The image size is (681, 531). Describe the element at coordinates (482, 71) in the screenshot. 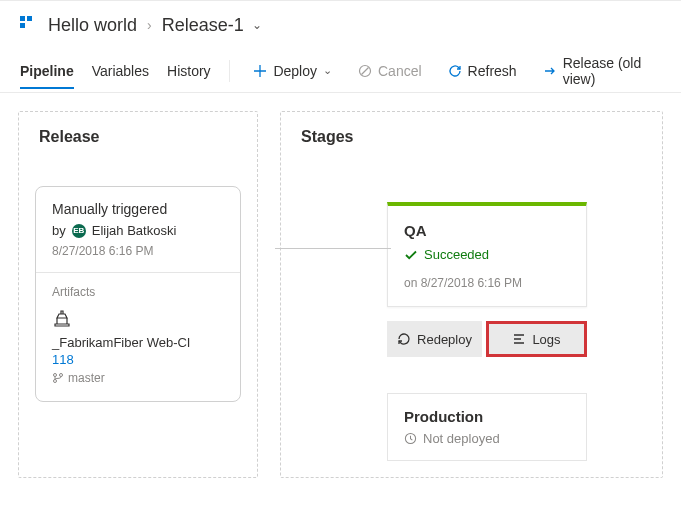

I see `refresh-button: Refresh` at that location.